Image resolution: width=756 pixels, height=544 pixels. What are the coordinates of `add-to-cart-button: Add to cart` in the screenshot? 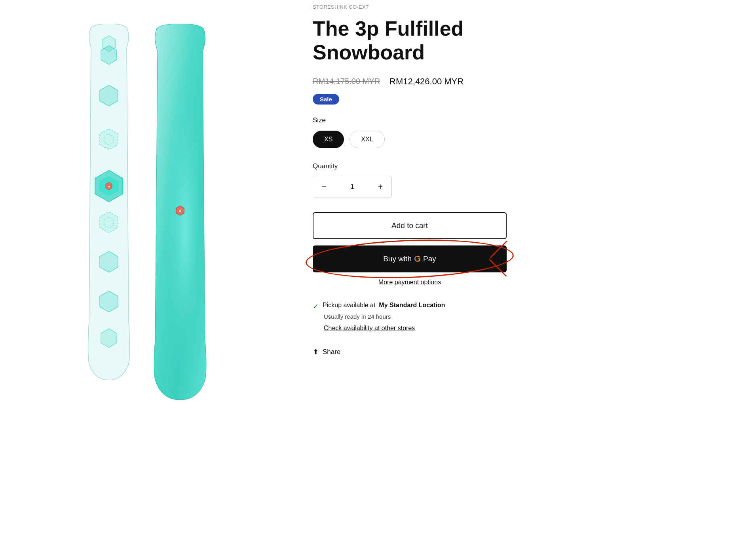 It's located at (410, 226).